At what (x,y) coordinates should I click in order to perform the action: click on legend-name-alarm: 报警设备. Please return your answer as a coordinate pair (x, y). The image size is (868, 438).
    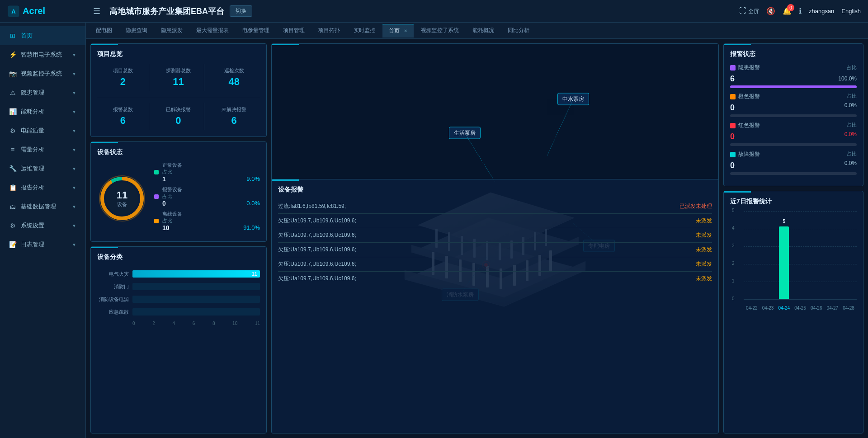
    Looking at the image, I should click on (211, 190).